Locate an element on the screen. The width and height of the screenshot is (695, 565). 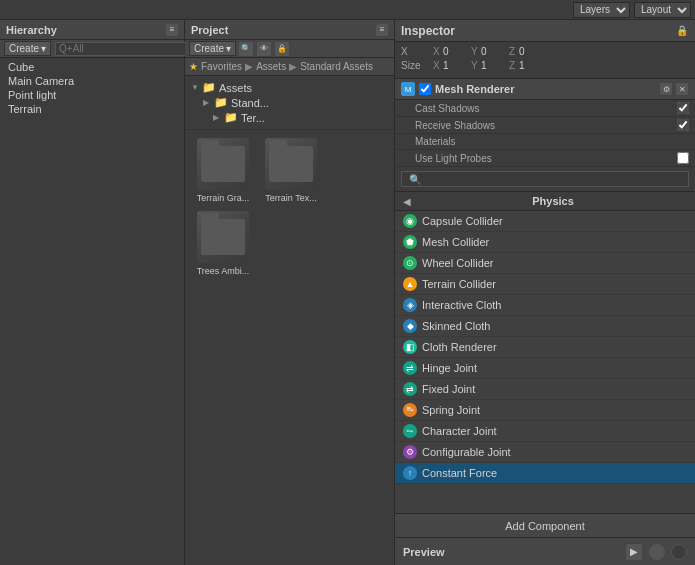
cast-shadows-property: Cast Shadows is located at coordinates (545, 108).